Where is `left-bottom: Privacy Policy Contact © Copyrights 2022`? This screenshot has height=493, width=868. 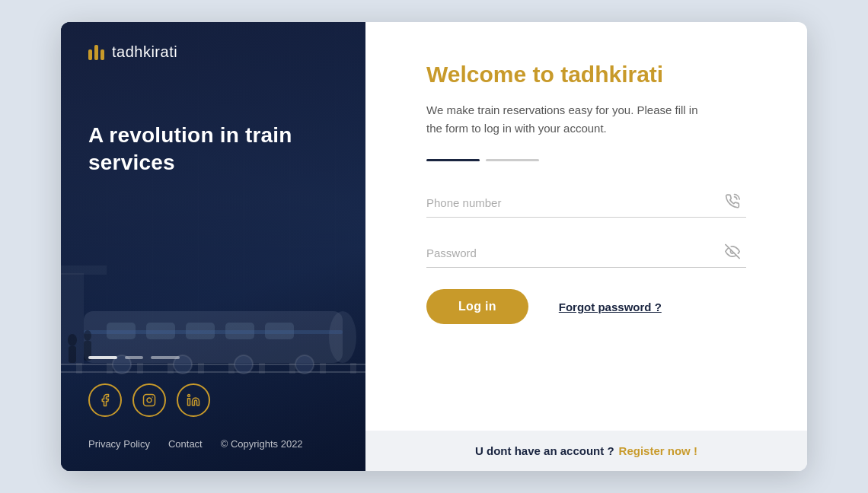
left-bottom: Privacy Policy Contact © Copyrights 2022 is located at coordinates (213, 403).